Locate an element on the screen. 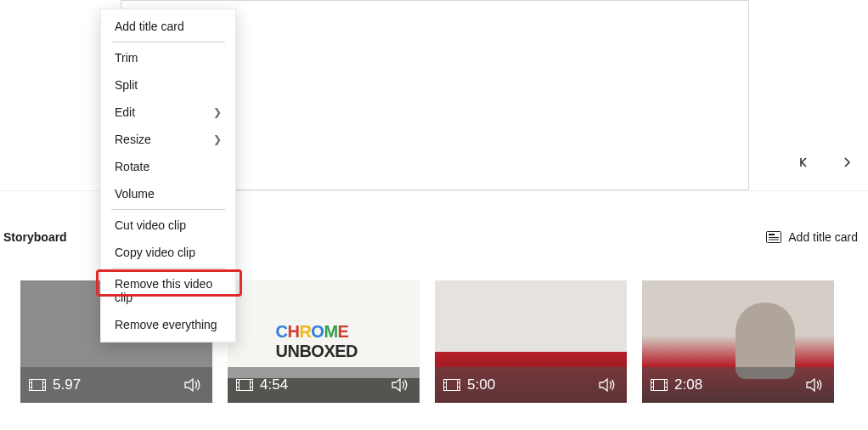 This screenshot has height=430, width=868. menu-resize: Resize❯ is located at coordinates (168, 139).